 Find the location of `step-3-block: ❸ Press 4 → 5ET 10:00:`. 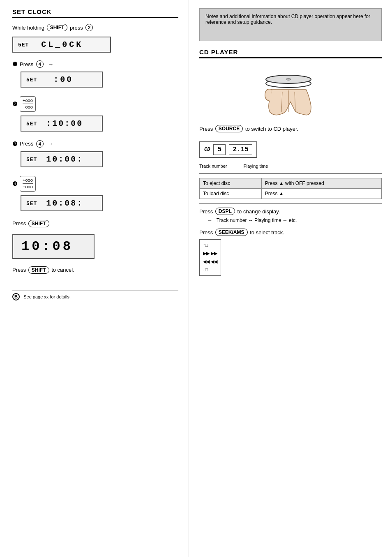

step-3-block: ❸ Press 4 → 5ET 10:00: is located at coordinates (95, 155).